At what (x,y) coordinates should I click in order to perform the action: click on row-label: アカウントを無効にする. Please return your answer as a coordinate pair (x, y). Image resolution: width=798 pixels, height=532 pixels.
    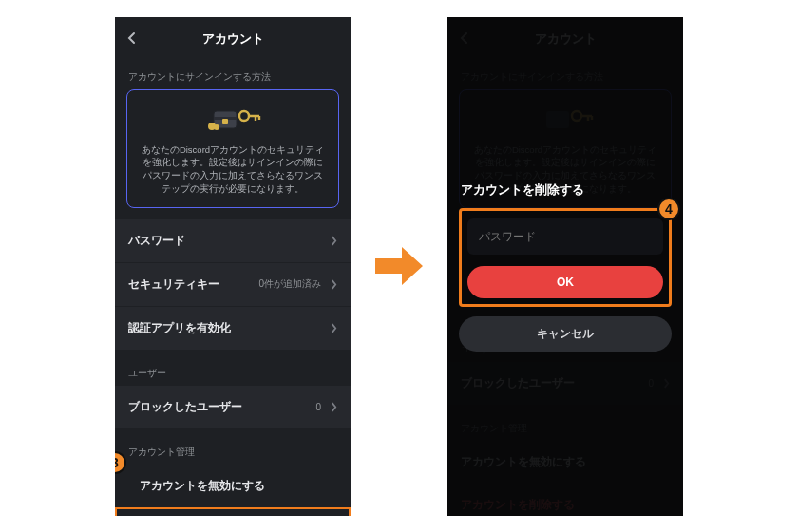
    Looking at the image, I should click on (202, 485).